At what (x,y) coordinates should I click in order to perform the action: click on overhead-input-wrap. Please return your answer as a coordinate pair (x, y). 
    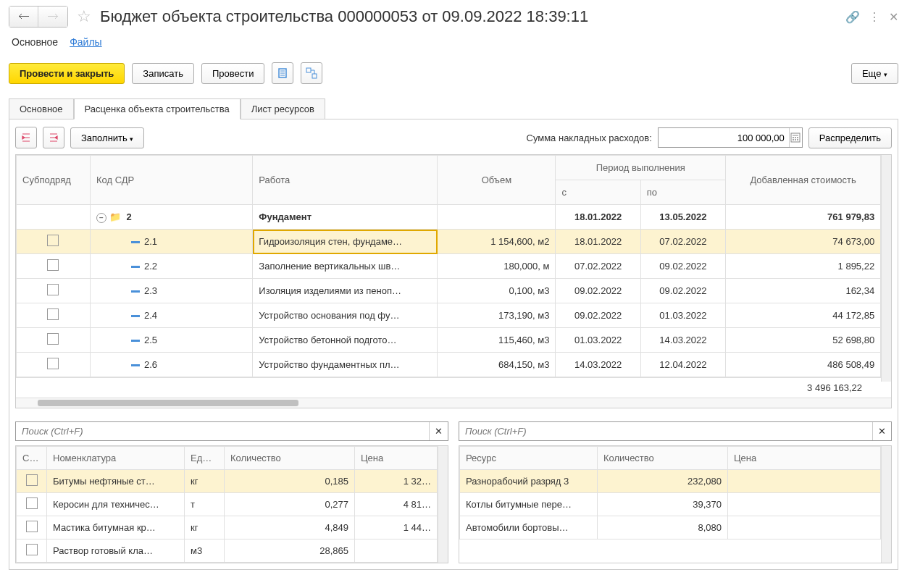
    Looking at the image, I should click on (730, 138).